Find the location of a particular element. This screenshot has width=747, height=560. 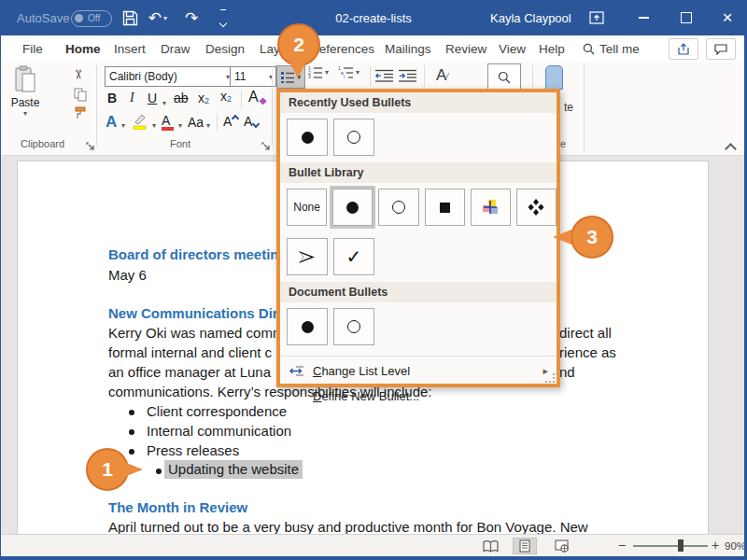

multilevel-list-button: 1ai ▾ is located at coordinates (349, 72).